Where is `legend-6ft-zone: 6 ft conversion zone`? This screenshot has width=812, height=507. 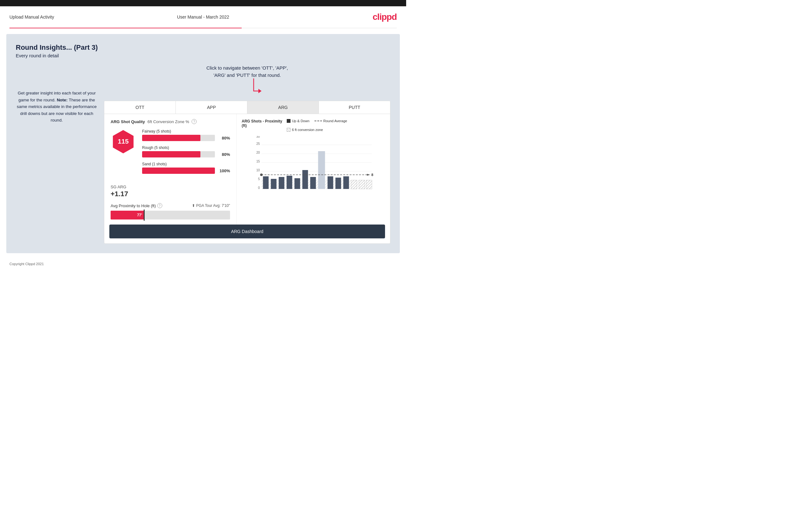
legend-6ft-zone: 6 ft conversion zone is located at coordinates (305, 130).